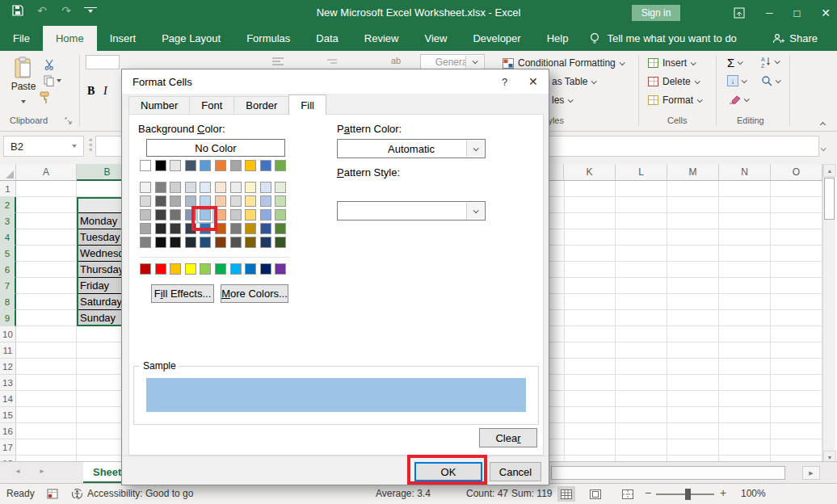 The image size is (837, 504). What do you see at coordinates (8, 399) in the screenshot?
I see `row-header-14: 14` at bounding box center [8, 399].